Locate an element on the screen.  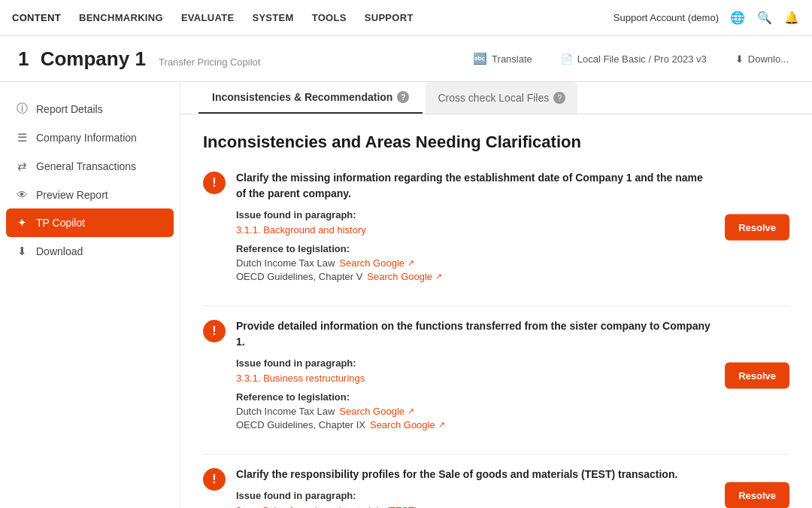
nav-tools: TOOLS is located at coordinates (329, 18).